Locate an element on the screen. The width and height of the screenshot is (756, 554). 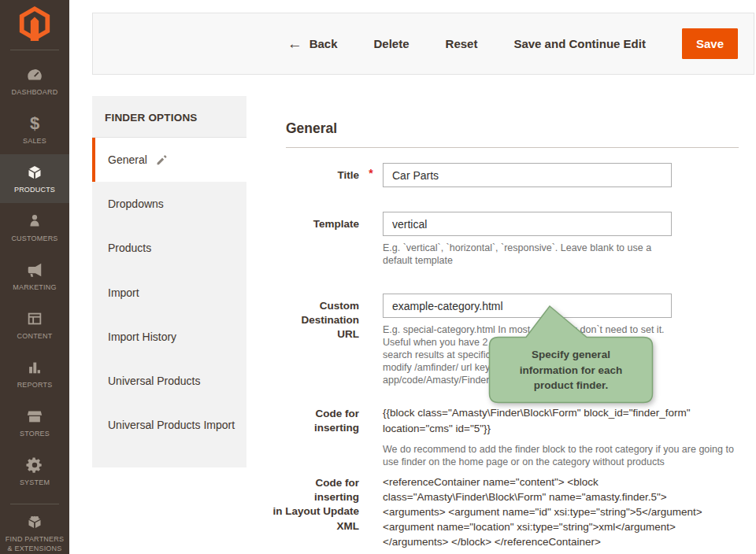
field-code-for-inserting: Code for inserting {{block class="Amasty… is located at coordinates (512, 437).